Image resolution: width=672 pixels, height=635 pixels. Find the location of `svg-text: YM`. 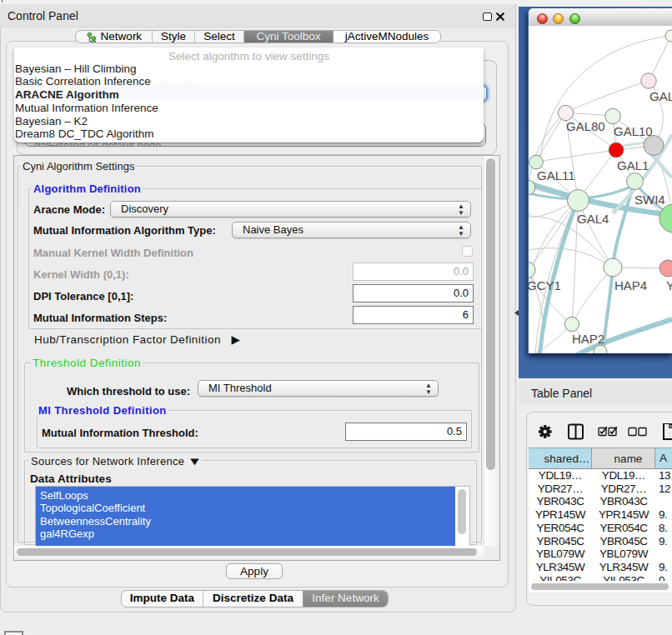

svg-text: YM is located at coordinates (669, 285).